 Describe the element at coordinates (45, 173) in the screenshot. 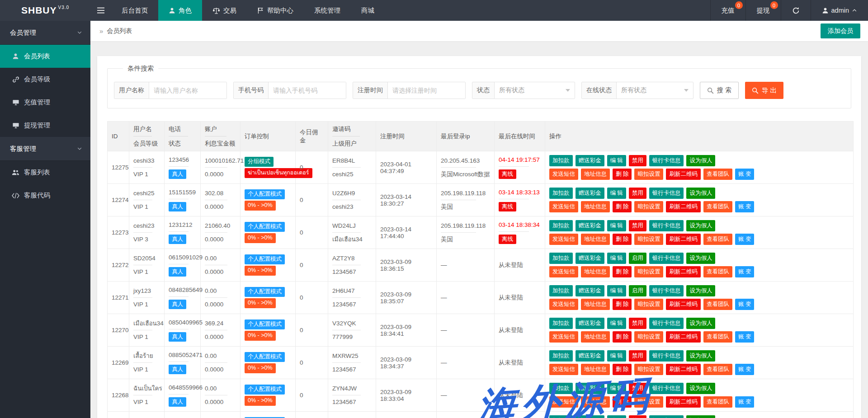

I see `sidebar-item: 客服列表` at that location.